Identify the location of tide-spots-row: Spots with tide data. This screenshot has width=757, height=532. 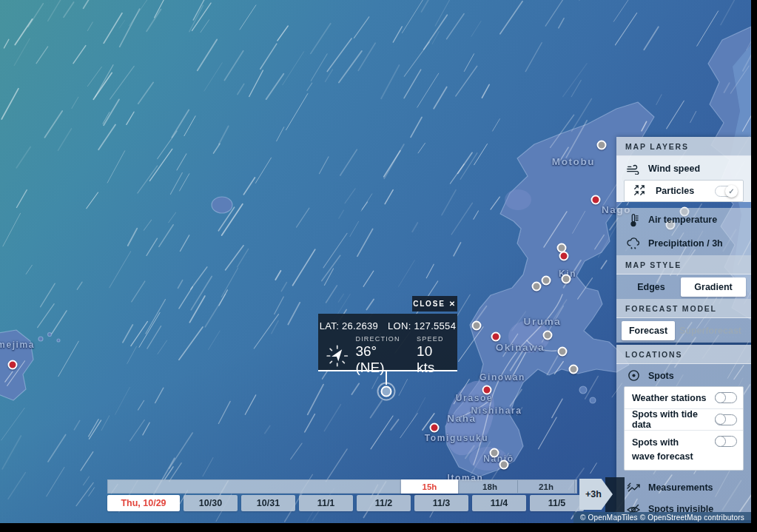
(684, 419).